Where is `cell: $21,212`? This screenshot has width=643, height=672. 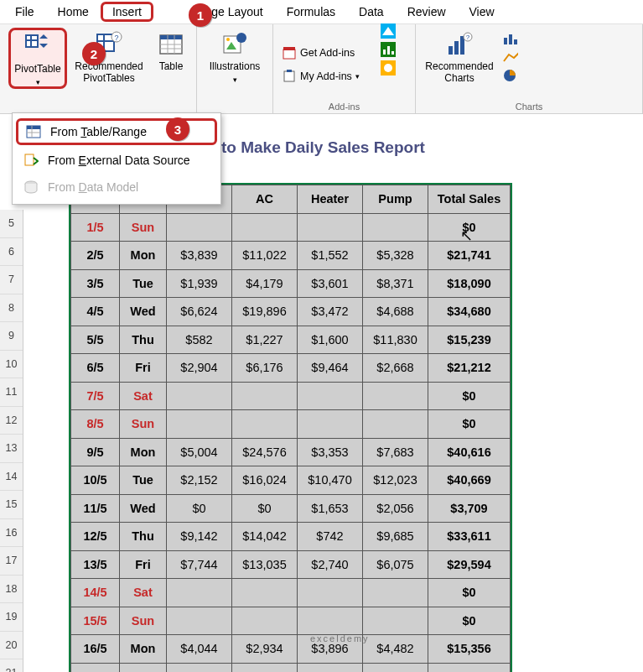
cell: $21,212 is located at coordinates (469, 368).